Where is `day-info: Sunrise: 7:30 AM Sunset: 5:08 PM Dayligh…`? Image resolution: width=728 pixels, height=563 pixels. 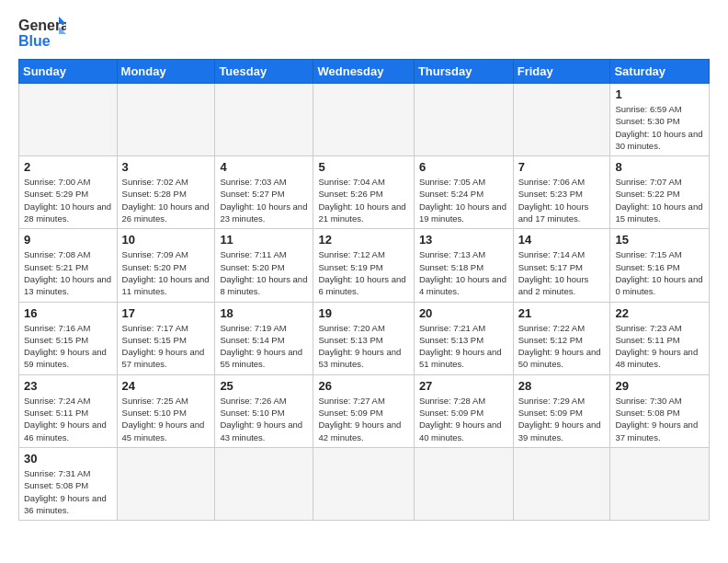
day-info: Sunrise: 7:30 AM Sunset: 5:08 PM Dayligh… is located at coordinates (660, 419).